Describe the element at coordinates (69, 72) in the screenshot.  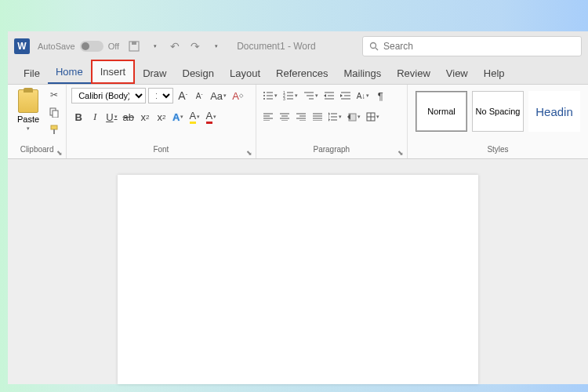
I see `tab-home: Home` at that location.